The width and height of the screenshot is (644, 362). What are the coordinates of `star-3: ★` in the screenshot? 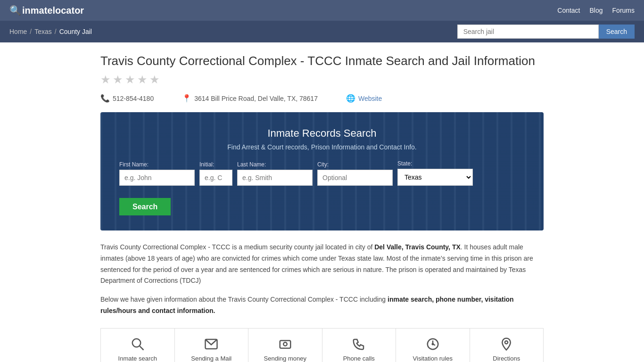 It's located at (130, 80).